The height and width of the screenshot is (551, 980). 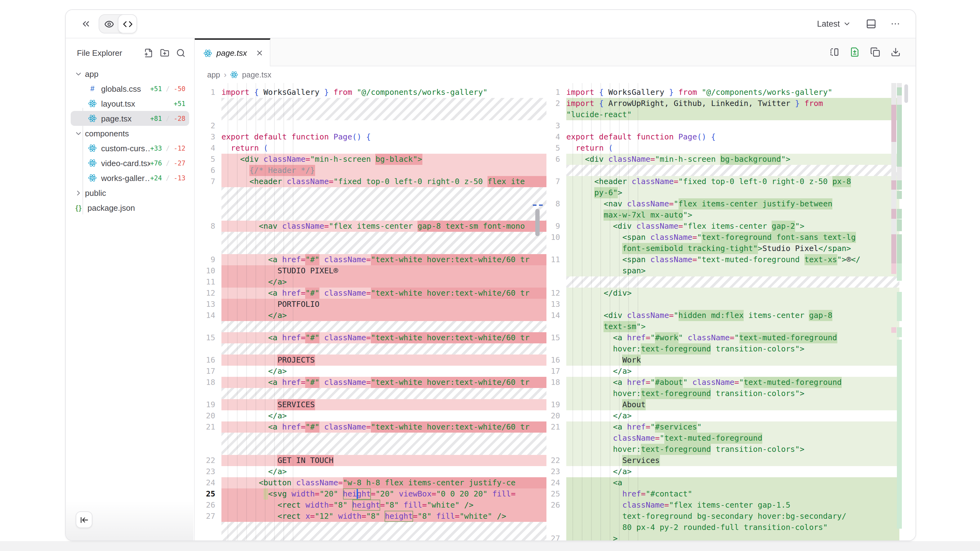 I want to click on code-toggle-button, so click(x=127, y=24).